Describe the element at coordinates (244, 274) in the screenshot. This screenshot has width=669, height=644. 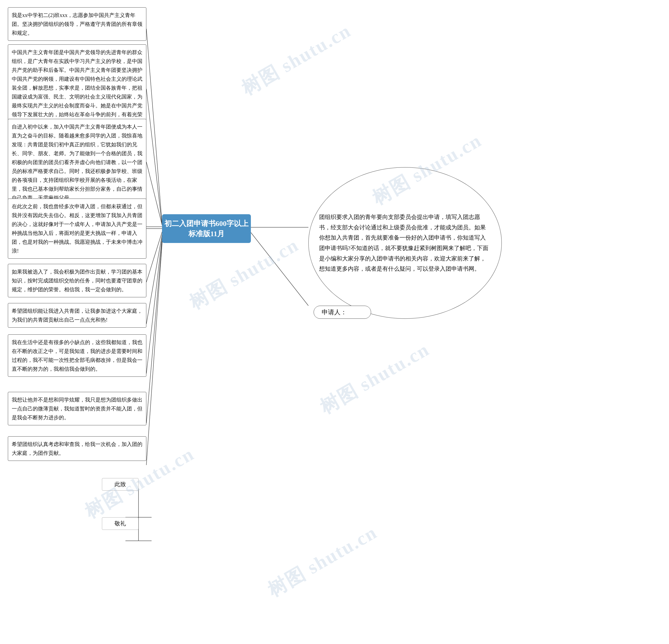
I see `watermark-3: 树图 shutu.cn` at that location.